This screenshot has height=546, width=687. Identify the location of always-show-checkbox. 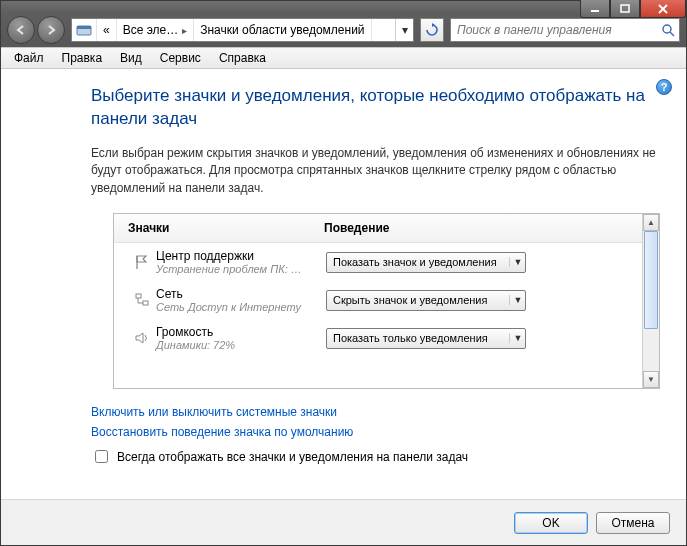
(102, 456).